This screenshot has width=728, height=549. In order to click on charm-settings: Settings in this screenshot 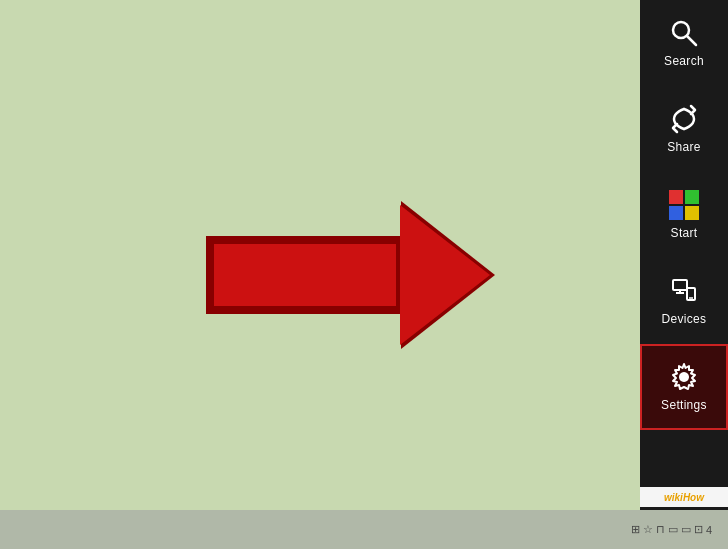, I will do `click(684, 387)`.